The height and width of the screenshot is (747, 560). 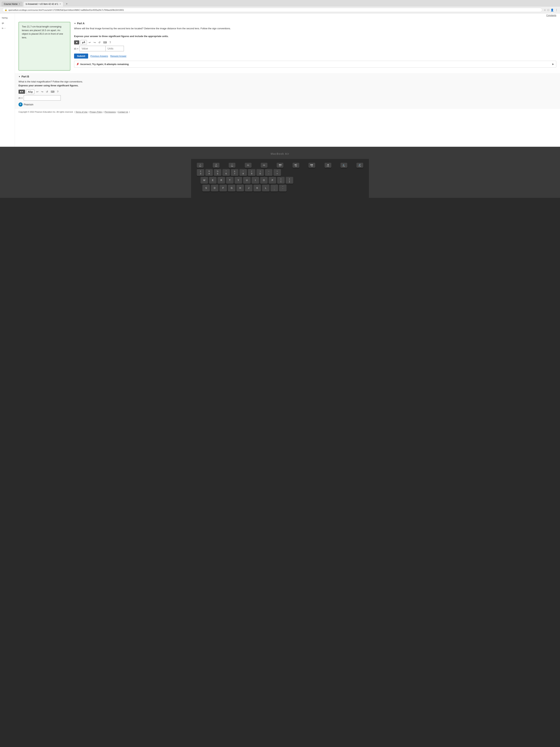 I want to click on key-semicolon: :;, so click(x=274, y=188).